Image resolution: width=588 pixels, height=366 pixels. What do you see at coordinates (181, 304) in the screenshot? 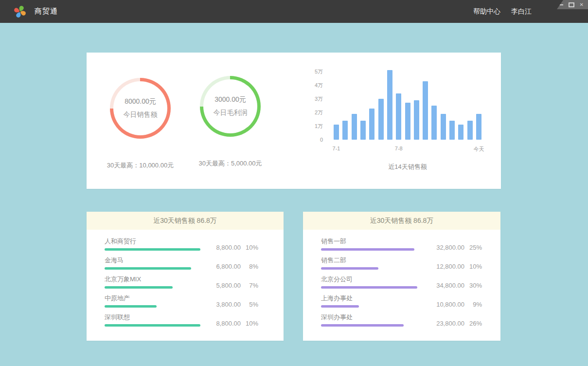
I see `rank-row: 中原地产3,800.005%` at bounding box center [181, 304].